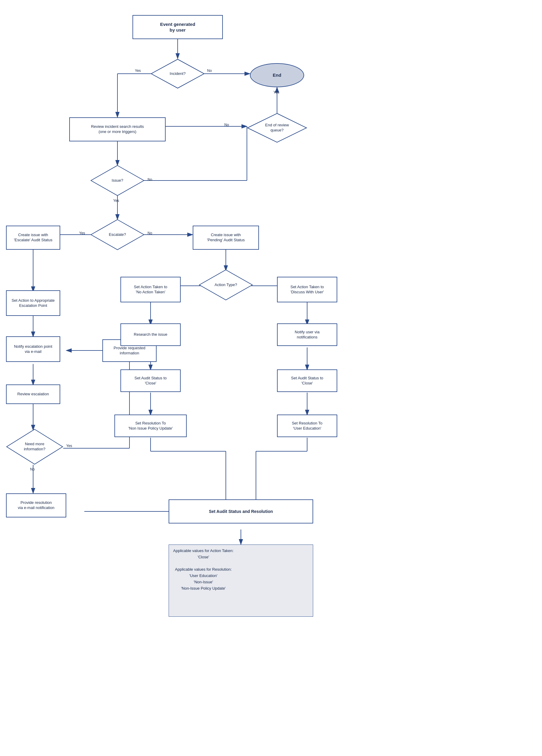  What do you see at coordinates (177, 27) in the screenshot?
I see `event-generated-node: Event generatedby user` at bounding box center [177, 27].